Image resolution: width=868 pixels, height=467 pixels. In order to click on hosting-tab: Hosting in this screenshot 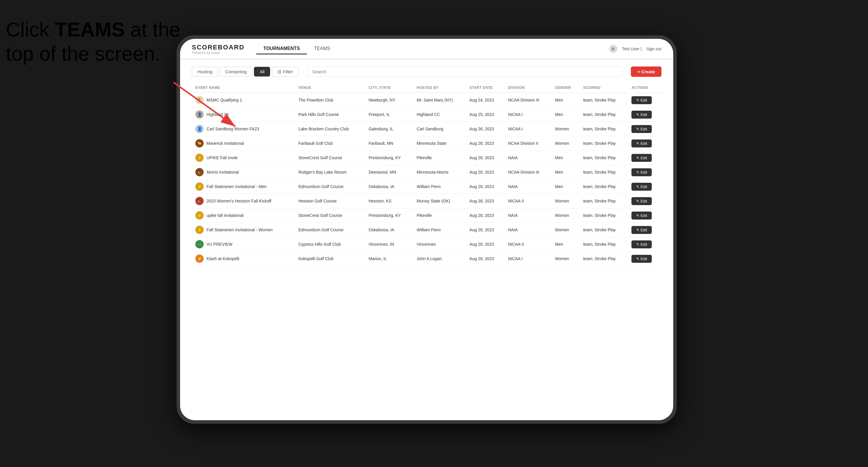, I will do `click(205, 71)`.